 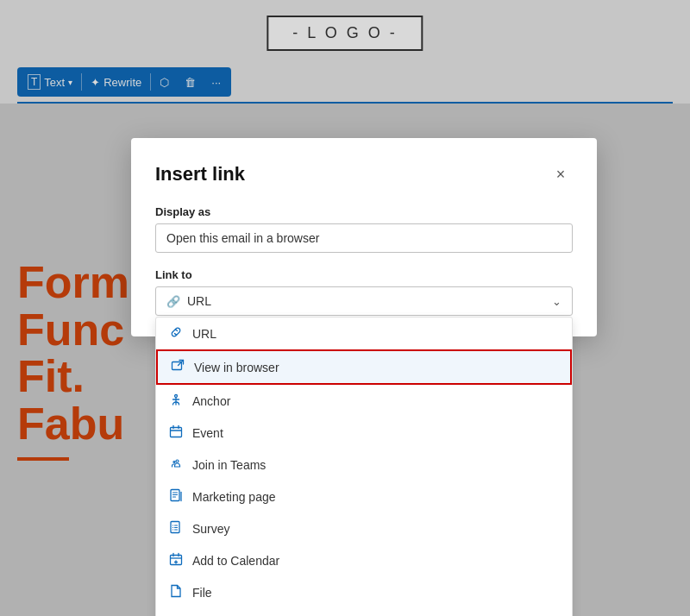 I want to click on dropdown-item-event: Event, so click(x=364, y=433).